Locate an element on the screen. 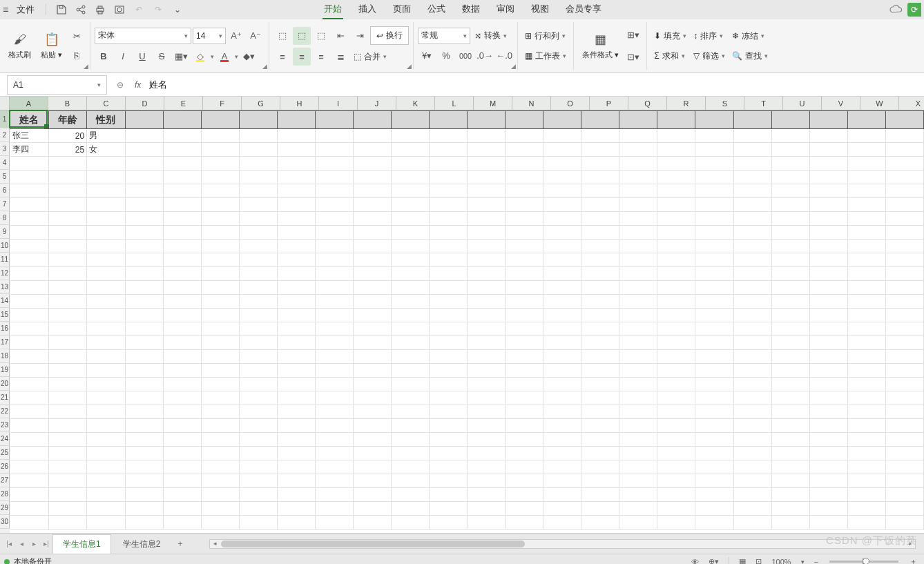 The width and height of the screenshot is (924, 564). cell-P1 is located at coordinates (601, 120).